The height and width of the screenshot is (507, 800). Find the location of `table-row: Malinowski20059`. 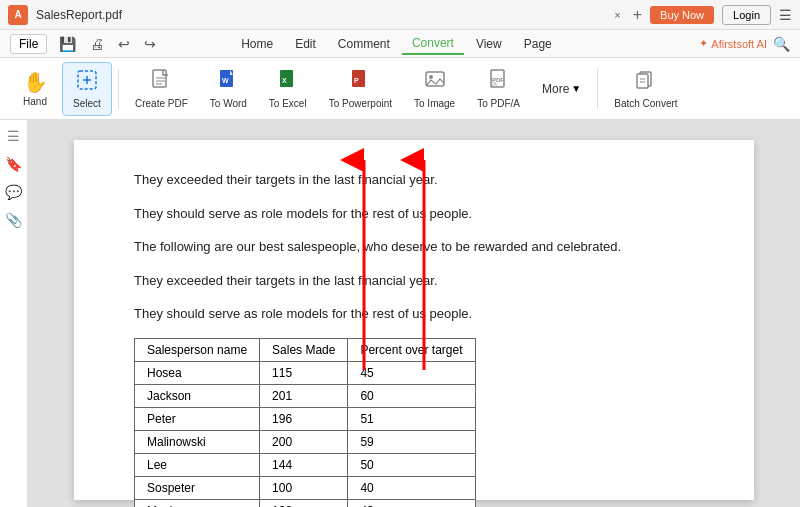

table-row: Malinowski20059 is located at coordinates (306, 442).